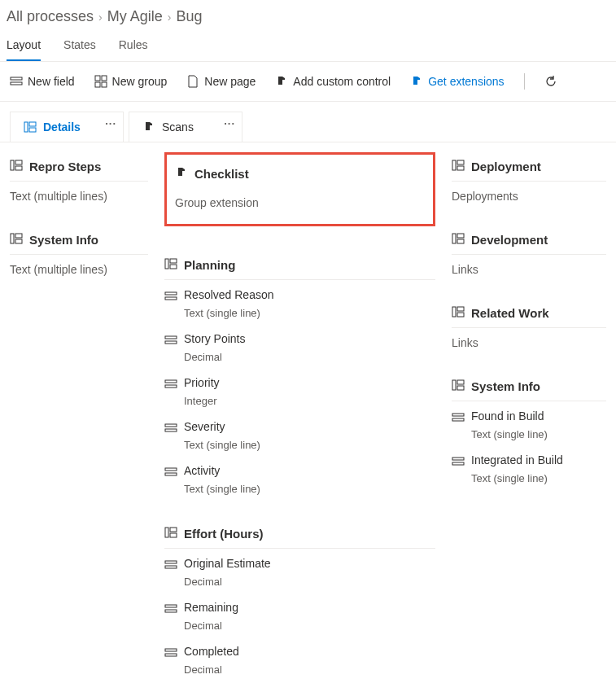  I want to click on main-tabs: Layout States Rules, so click(308, 46).